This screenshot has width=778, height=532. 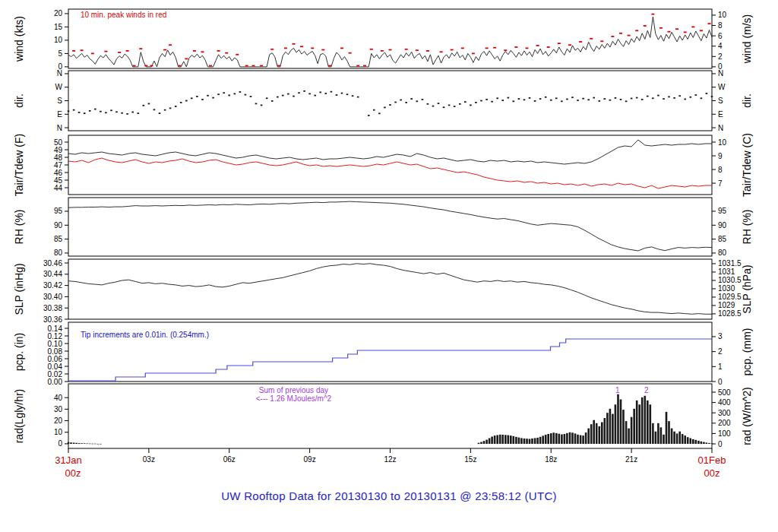 I want to click on x-tick-label: 03z, so click(x=149, y=459).